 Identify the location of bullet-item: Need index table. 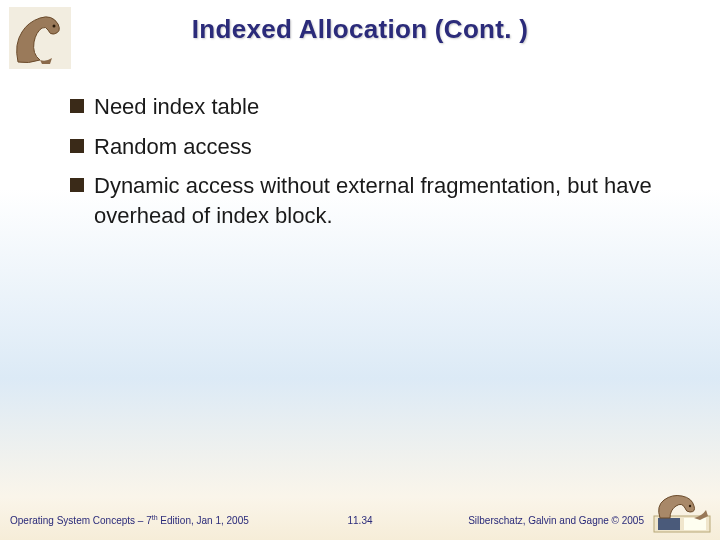
(375, 107).